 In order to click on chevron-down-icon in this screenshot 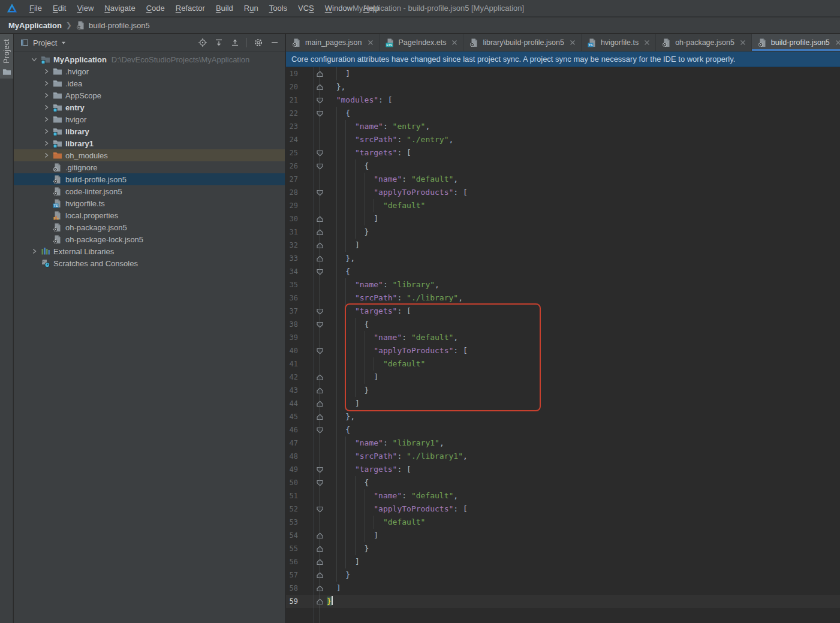, I will do `click(64, 43)`.